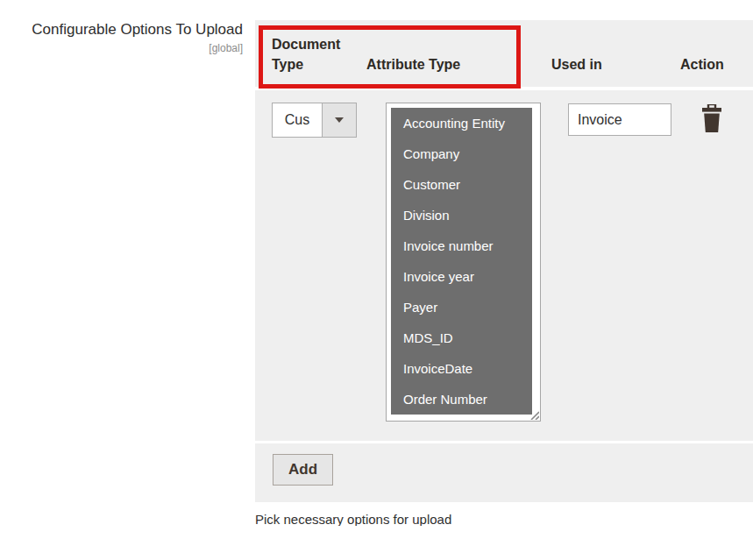 This screenshot has height=560, width=753. I want to click on delete-row-button, so click(712, 119).